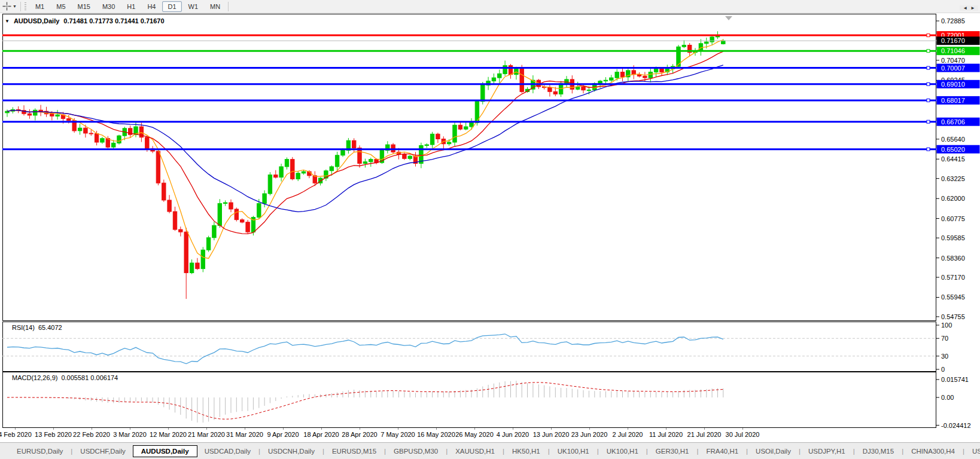 The image size is (980, 459). Describe the element at coordinates (490, 347) in the screenshot. I see `rsi-canvas: 10070300` at that location.